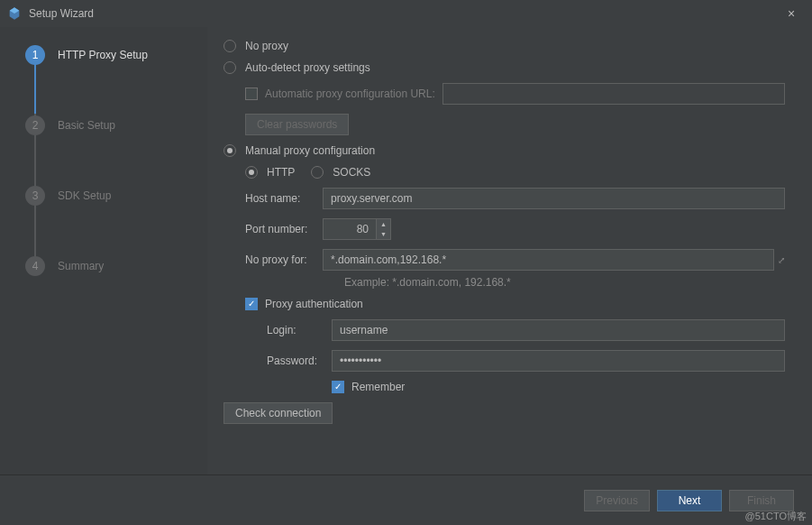  What do you see at coordinates (781, 260) in the screenshot?
I see `expand-icon: ⤢` at bounding box center [781, 260].